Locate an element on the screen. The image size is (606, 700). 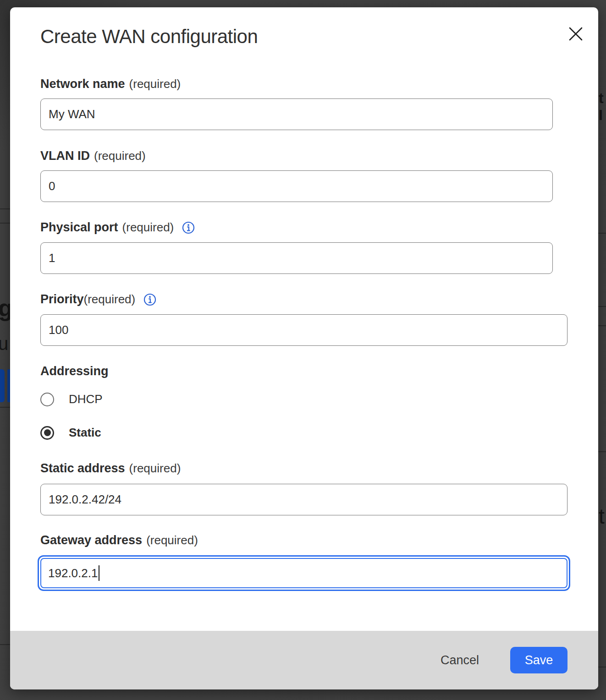
radio-option-dhcp: DHCP is located at coordinates (72, 399).